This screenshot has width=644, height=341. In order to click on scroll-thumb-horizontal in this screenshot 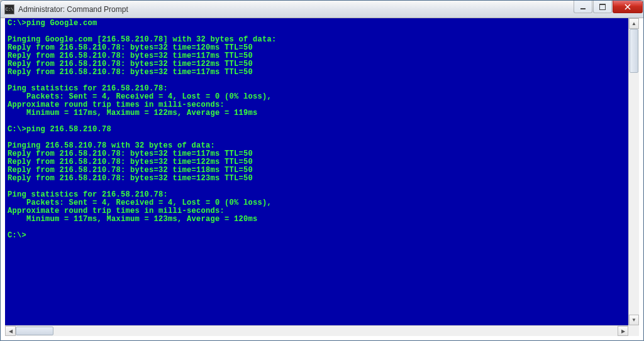, I will do `click(35, 331)`.